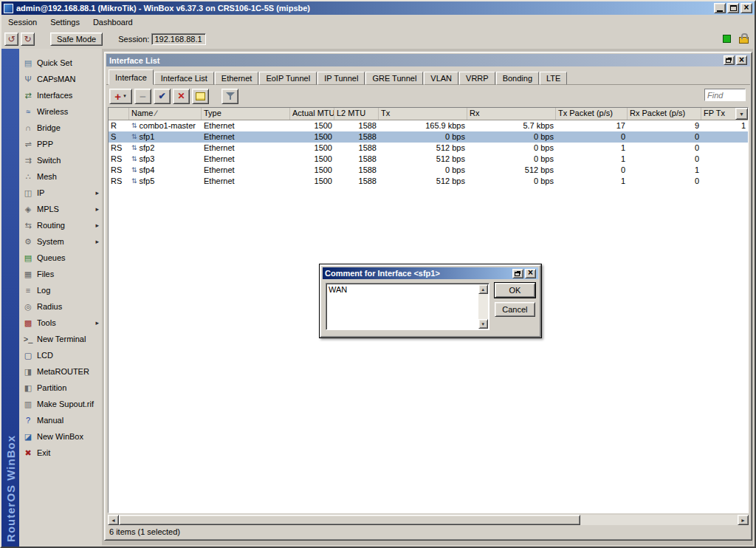 Image resolution: width=756 pixels, height=548 pixels. What do you see at coordinates (61, 160) in the screenshot?
I see `sidebar-item: ⇉ Switch ▸` at bounding box center [61, 160].